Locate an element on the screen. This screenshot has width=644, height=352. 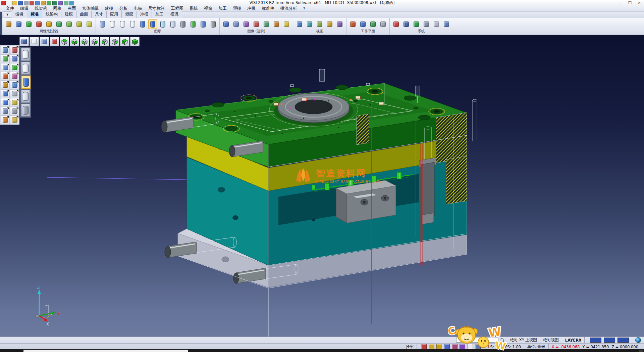
solid-ghost-icon is located at coordinates (173, 24).